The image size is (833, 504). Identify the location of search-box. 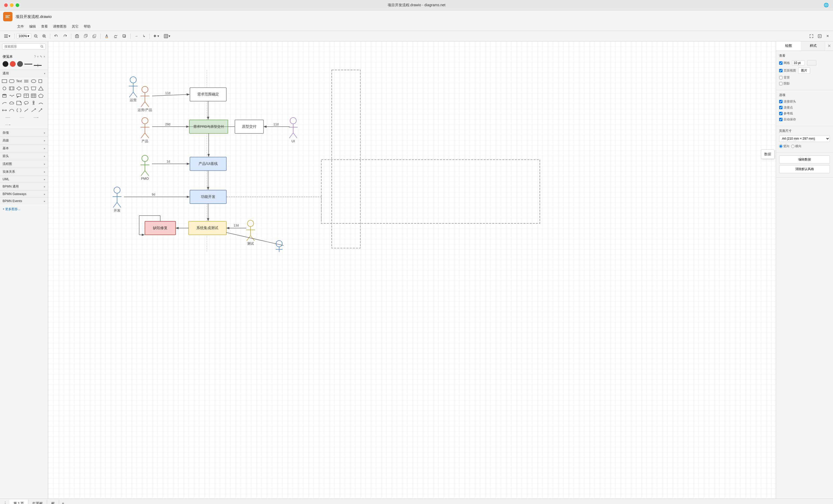
(24, 47).